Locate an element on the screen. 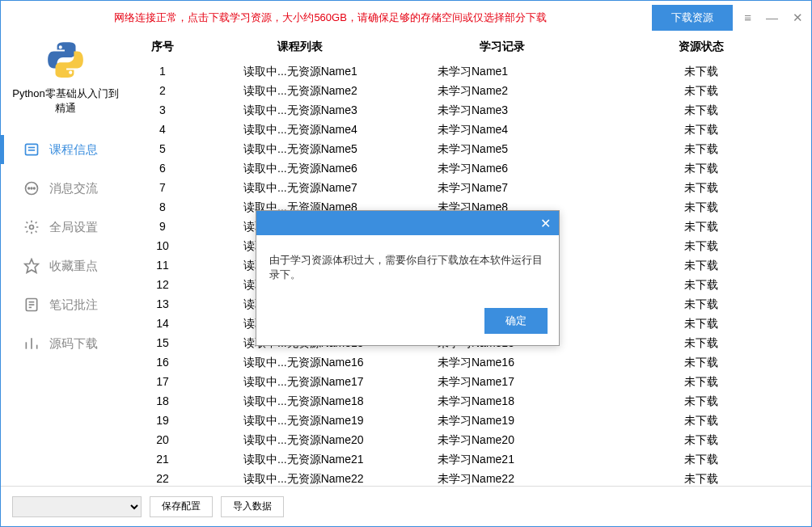 This screenshot has height=527, width=812. cell-course: 读取中...无资源Name5 is located at coordinates (300, 150).